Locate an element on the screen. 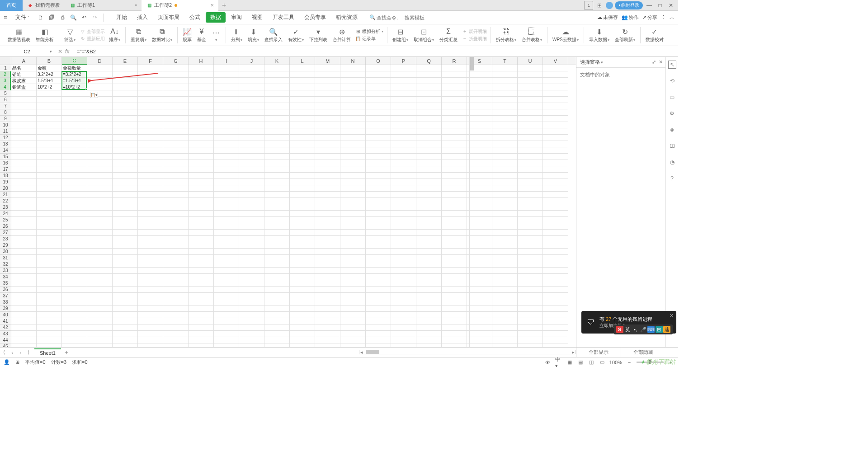 The height and width of the screenshot is (470, 868). row-header: 36 is located at coordinates (5, 290).